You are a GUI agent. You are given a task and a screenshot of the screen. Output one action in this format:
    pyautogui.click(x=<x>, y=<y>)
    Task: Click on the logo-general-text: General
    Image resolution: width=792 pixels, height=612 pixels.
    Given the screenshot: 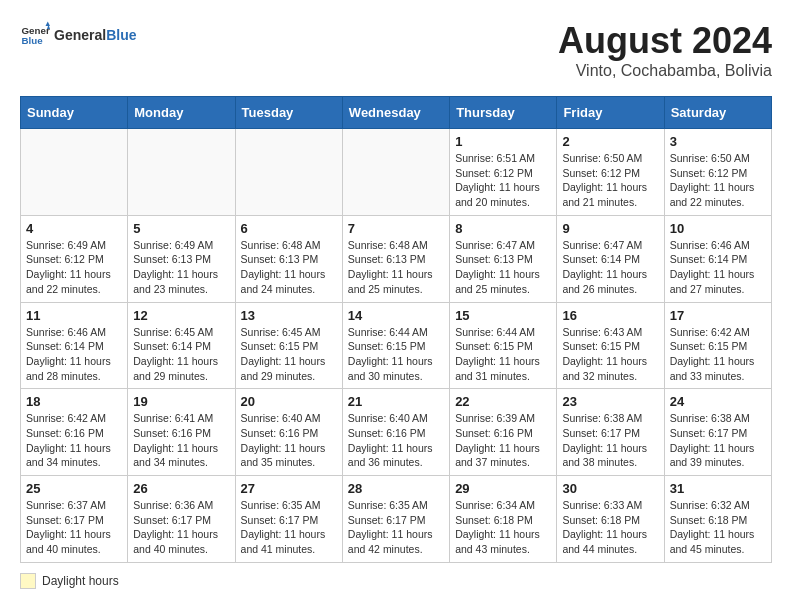 What is the action you would take?
    pyautogui.click(x=80, y=35)
    